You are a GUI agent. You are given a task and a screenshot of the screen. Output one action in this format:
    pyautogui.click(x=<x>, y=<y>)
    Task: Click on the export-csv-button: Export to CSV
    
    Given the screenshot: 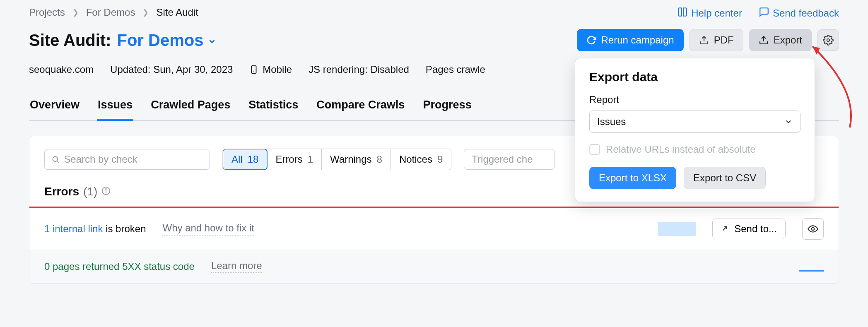 What is the action you would take?
    pyautogui.click(x=725, y=178)
    